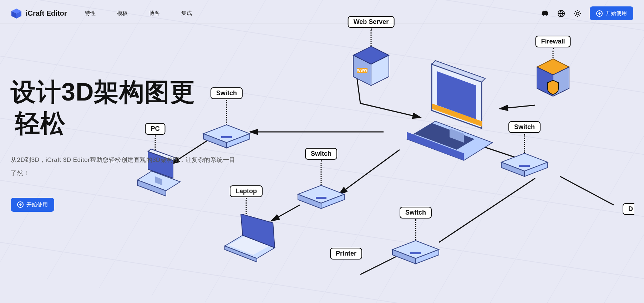  Describe the element at coordinates (122, 14) in the screenshot. I see `nav-templates: 模板` at that location.